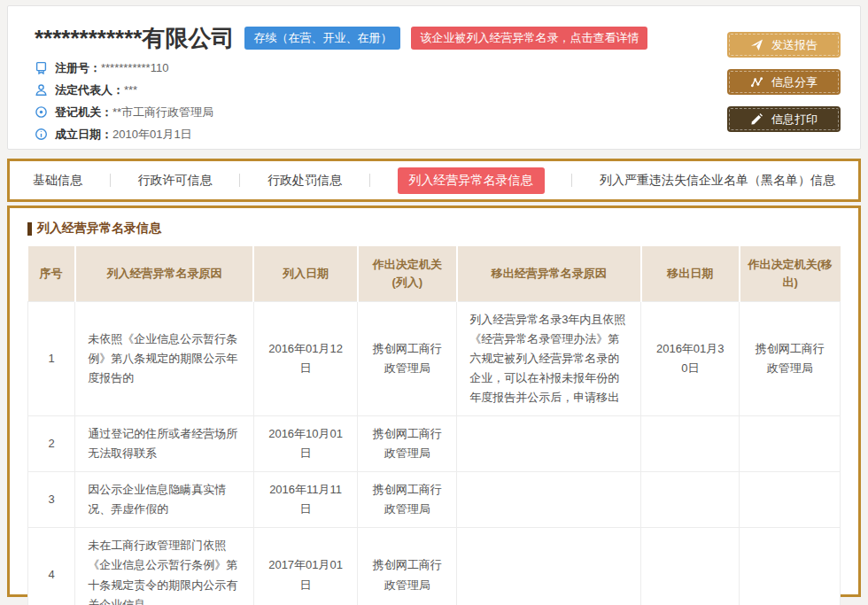  I want to click on table-cell: 列入经营异常名录3年内且依照《经营异常名录管理办法》第六规定被列入经营异常名录的…, so click(549, 358).